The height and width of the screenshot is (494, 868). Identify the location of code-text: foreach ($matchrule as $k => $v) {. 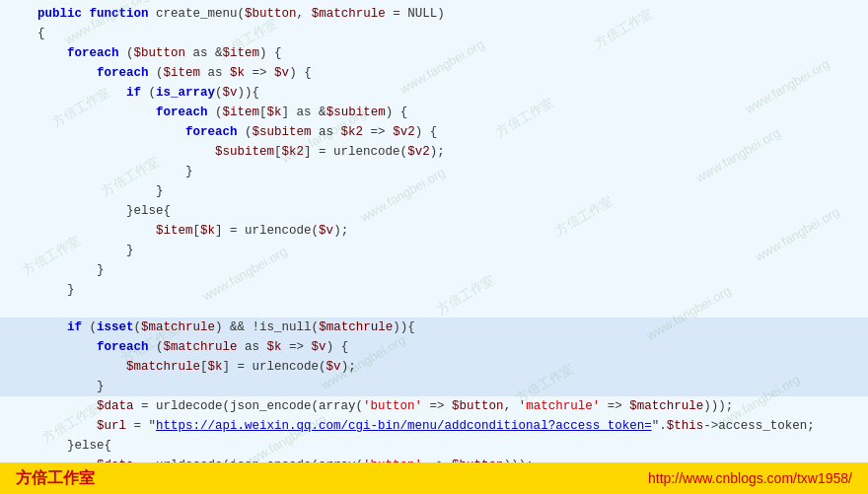
(178, 347).